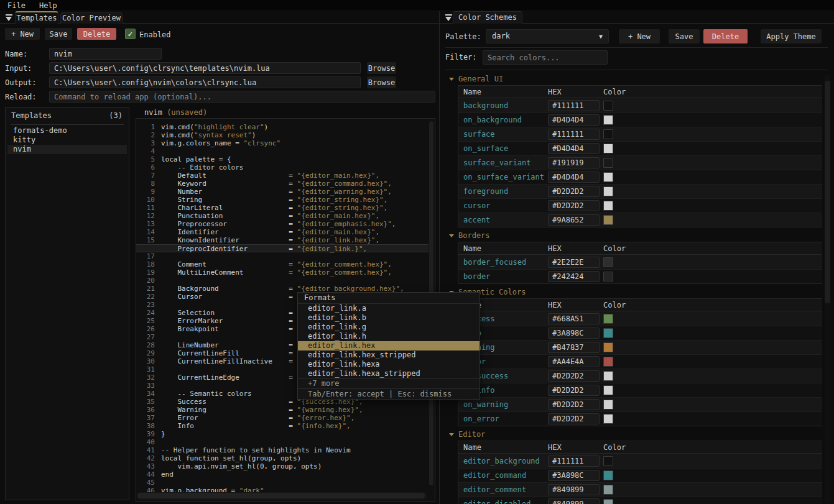  Describe the element at coordinates (205, 82) in the screenshot. I see `output-path-input` at that location.